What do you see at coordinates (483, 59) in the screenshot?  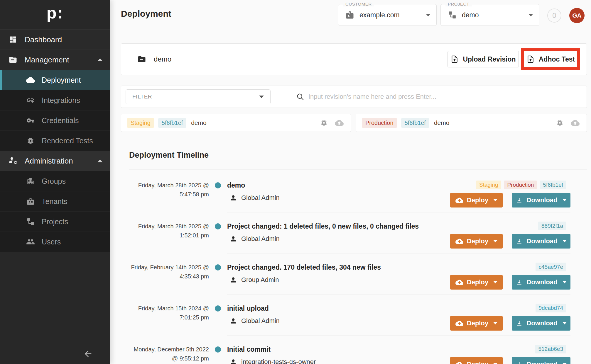 I see `upload-revision-button: Upload Revision` at bounding box center [483, 59].